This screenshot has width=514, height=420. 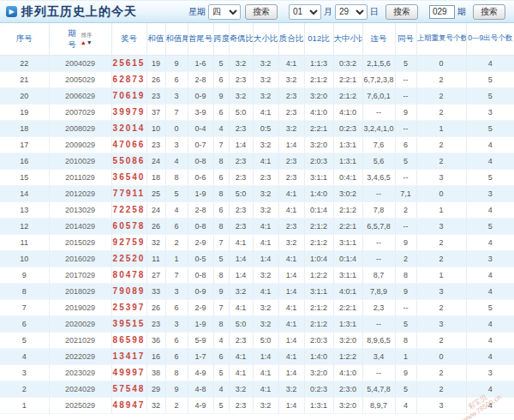 I want to click on cell-首尾号: 0-8, so click(x=200, y=274).